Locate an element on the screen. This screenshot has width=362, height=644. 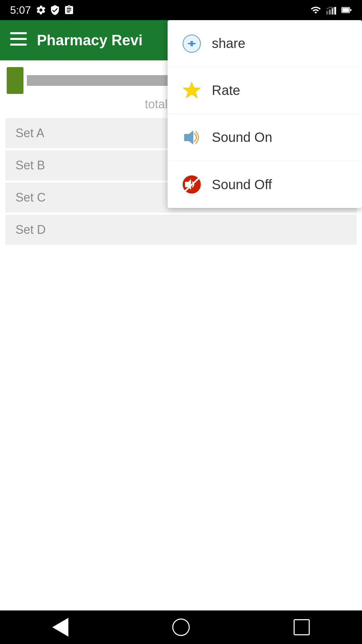
status-bar: 5:07 is located at coordinates (181, 10).